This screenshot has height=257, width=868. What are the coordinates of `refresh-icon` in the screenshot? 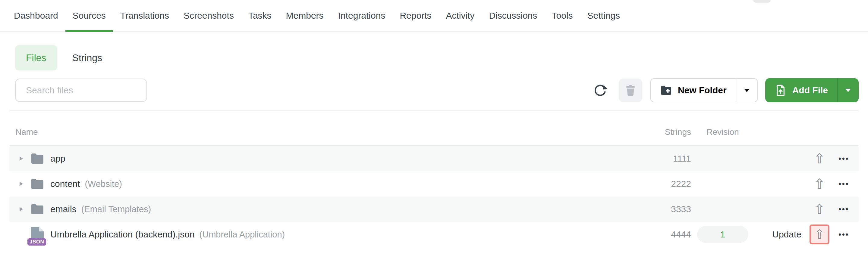 It's located at (600, 90).